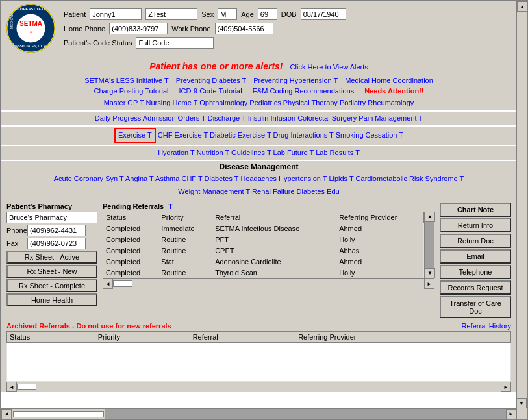 This screenshot has width=528, height=420. What do you see at coordinates (269, 153) in the screenshot?
I see `nav-t-guidelines: T` at bounding box center [269, 153].